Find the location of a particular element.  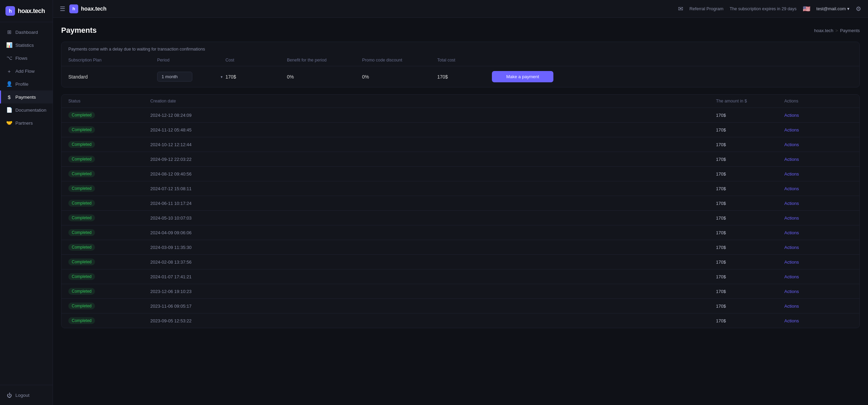

sub-col-header: Subscription Plan is located at coordinates (113, 60).